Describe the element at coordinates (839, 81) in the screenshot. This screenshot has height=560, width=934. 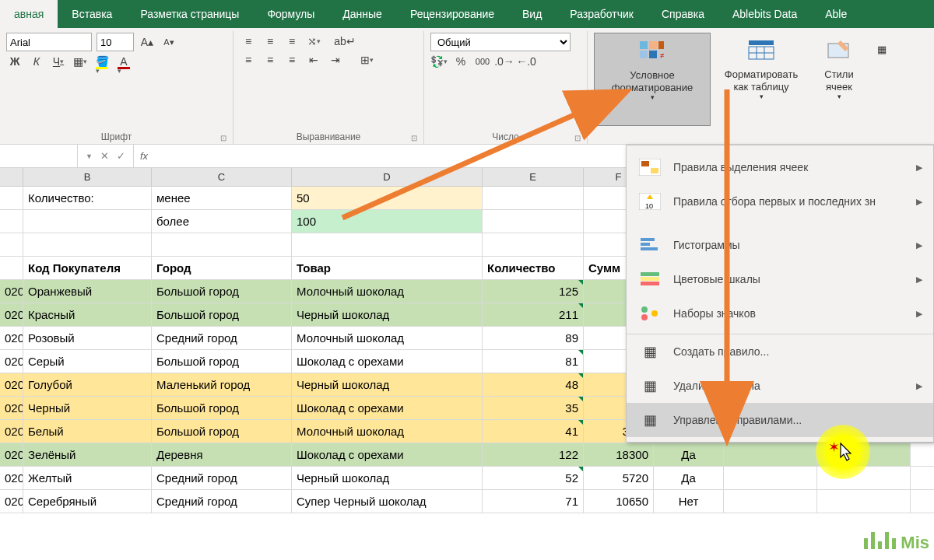
I see `cell-styles-label: Стили ячеек` at that location.